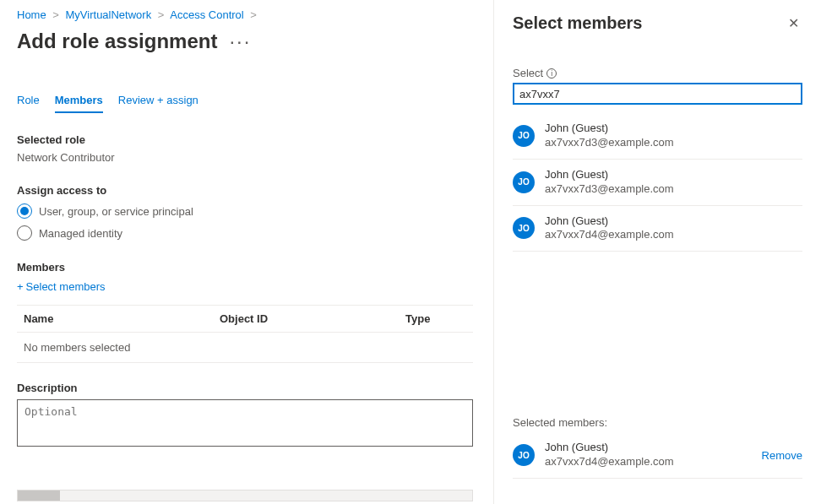 Image resolution: width=821 pixels, height=504 pixels. I want to click on panel-title: Select members, so click(578, 24).